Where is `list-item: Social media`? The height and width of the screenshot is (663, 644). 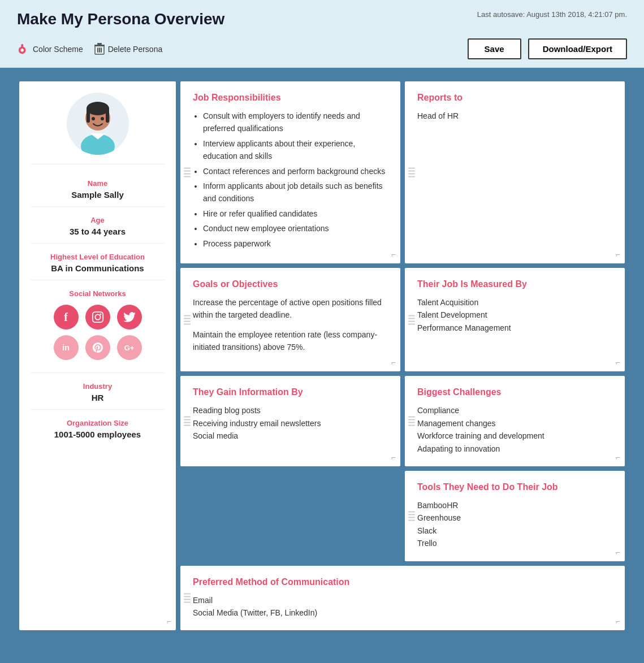 list-item: Social media is located at coordinates (291, 436).